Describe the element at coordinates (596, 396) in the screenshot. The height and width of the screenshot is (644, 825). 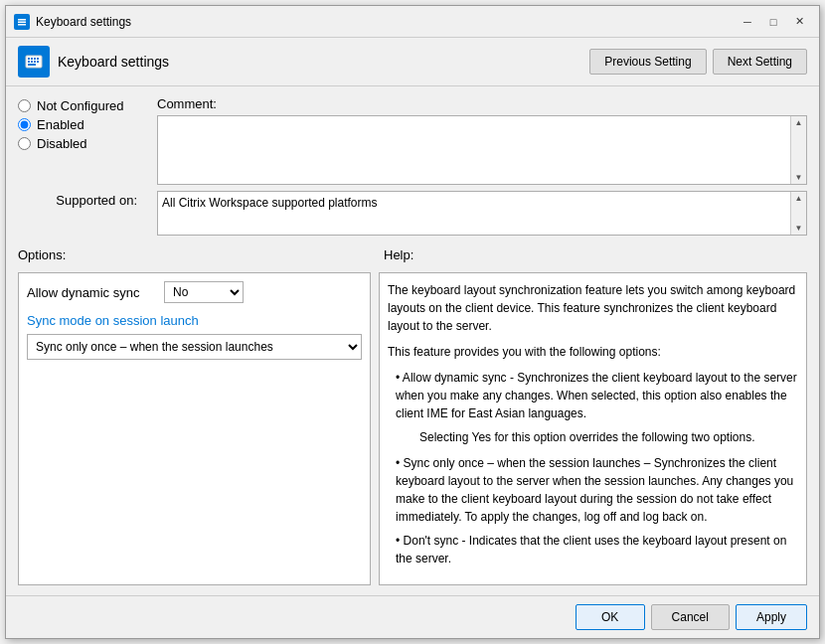
I see `help-para-3: • Allow dynamic sync - Synchronizes the …` at that location.